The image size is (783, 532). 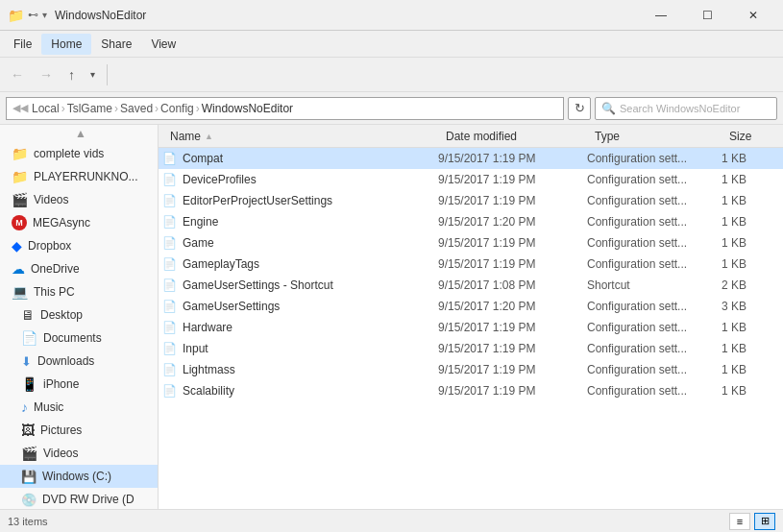 I want to click on col-date-label: Date modified, so click(x=481, y=136).